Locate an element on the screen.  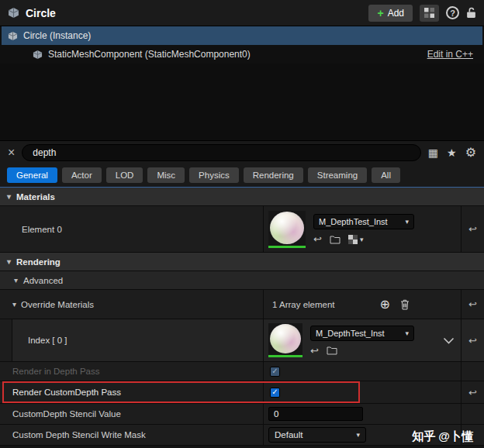
tab-general: General is located at coordinates (33, 175).